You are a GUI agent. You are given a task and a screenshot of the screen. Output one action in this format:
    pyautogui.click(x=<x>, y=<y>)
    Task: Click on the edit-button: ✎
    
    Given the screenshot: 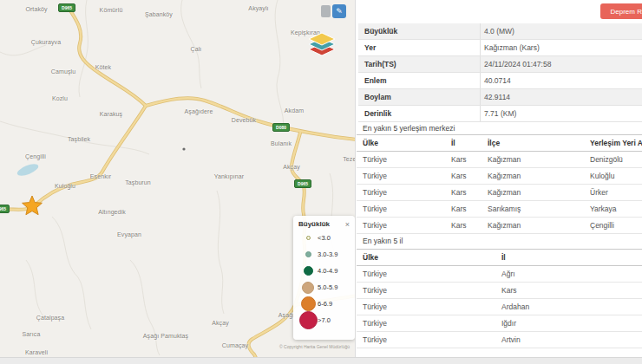 What is the action you would take?
    pyautogui.click(x=339, y=11)
    